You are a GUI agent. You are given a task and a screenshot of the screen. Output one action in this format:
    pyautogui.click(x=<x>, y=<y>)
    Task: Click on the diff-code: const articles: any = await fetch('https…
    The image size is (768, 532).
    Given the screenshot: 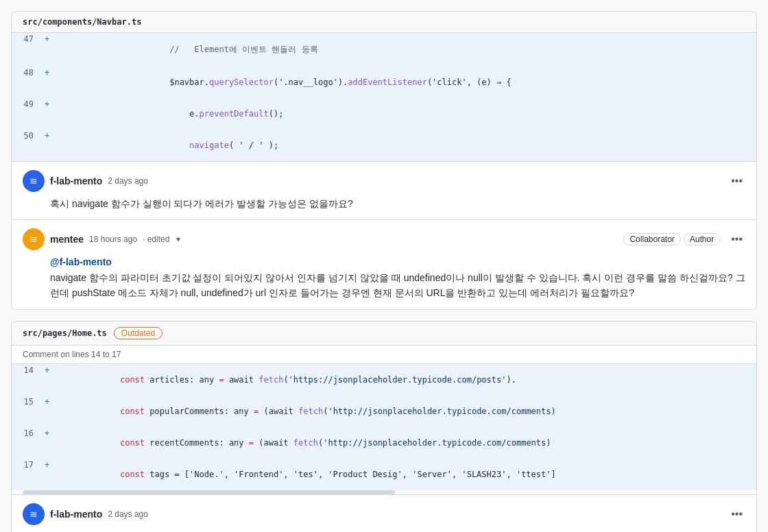 What is the action you would take?
    pyautogui.click(x=406, y=380)
    